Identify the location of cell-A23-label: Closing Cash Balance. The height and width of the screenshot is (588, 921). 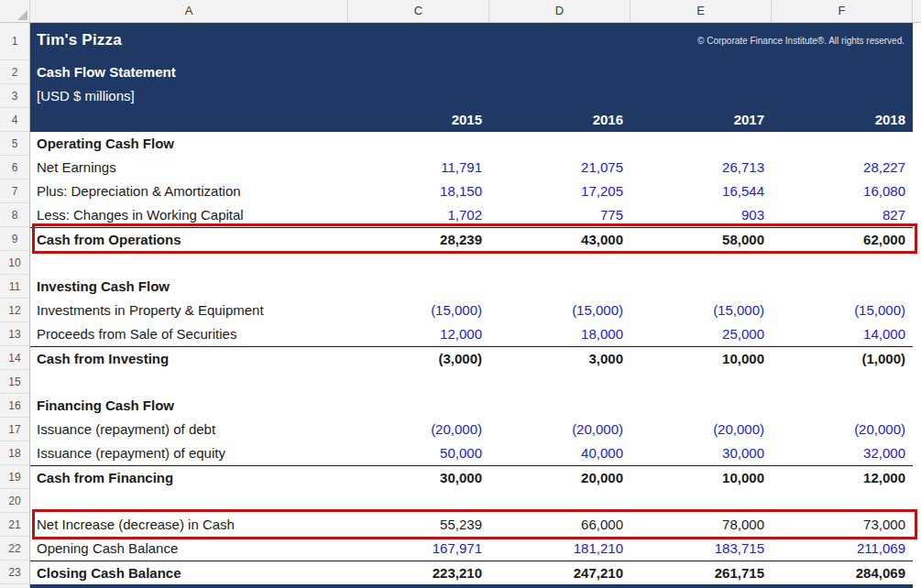
(189, 573).